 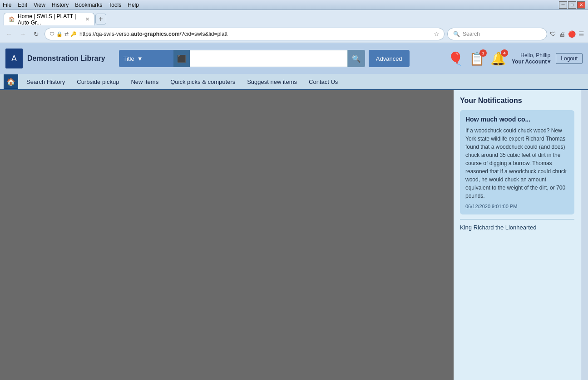 I want to click on account-chevron-icon: ▾, so click(x=549, y=62).